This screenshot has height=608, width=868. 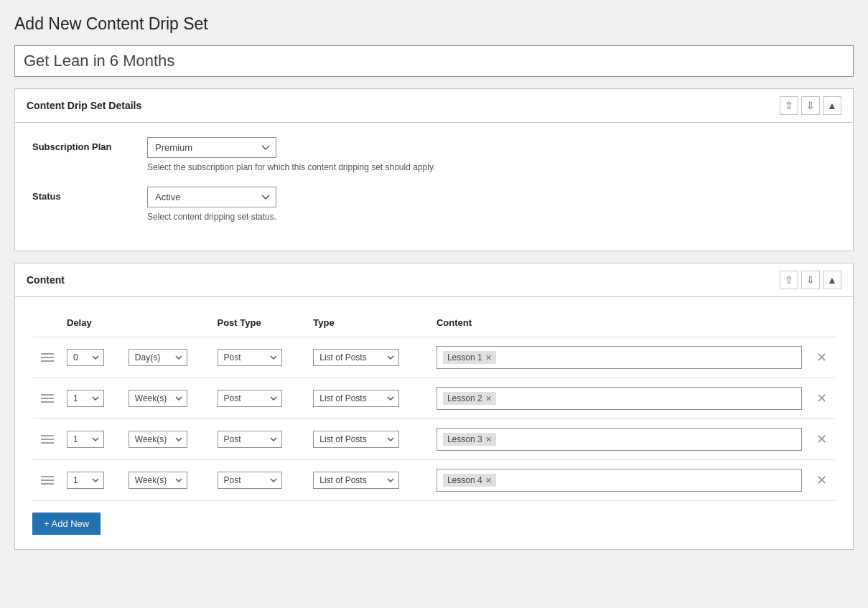 I want to click on content-tags: Lesson 1✕, so click(x=619, y=357).